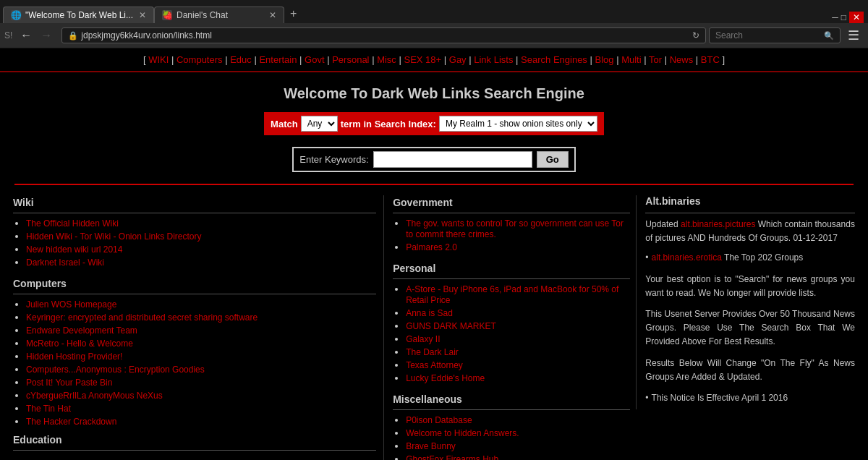  What do you see at coordinates (195, 213) in the screenshot?
I see `wiki-divider` at bounding box center [195, 213].